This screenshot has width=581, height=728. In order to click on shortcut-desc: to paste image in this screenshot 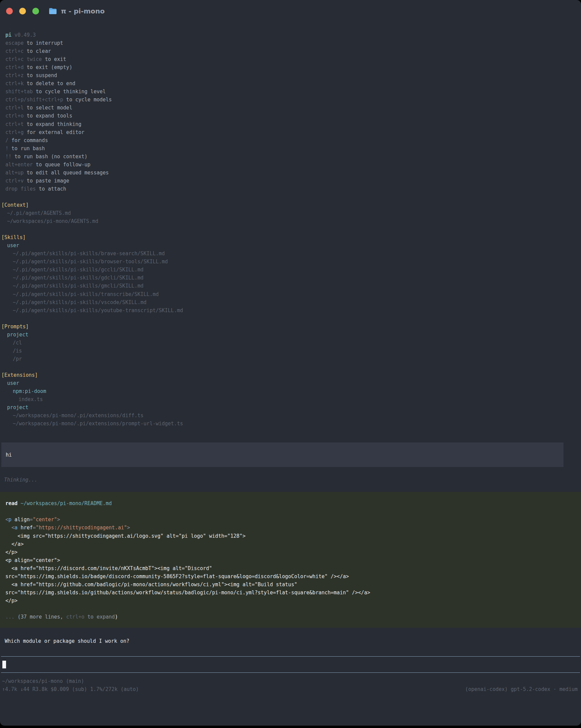, I will do `click(46, 181)`.